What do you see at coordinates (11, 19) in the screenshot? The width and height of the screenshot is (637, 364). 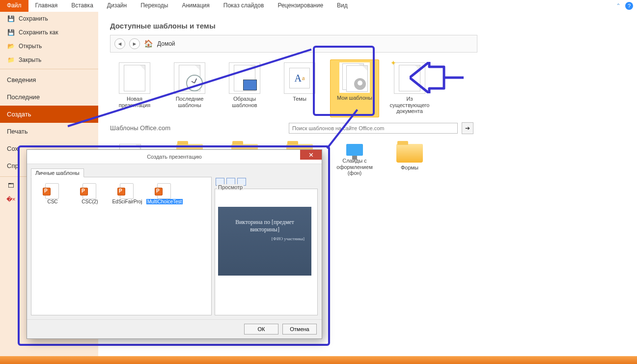 I see `save-icon: 💾` at bounding box center [11, 19].